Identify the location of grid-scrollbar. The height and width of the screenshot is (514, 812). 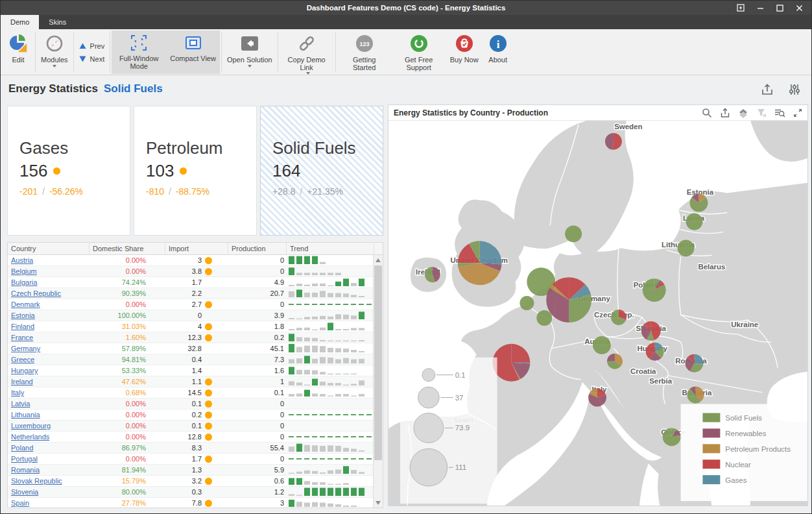
(377, 382).